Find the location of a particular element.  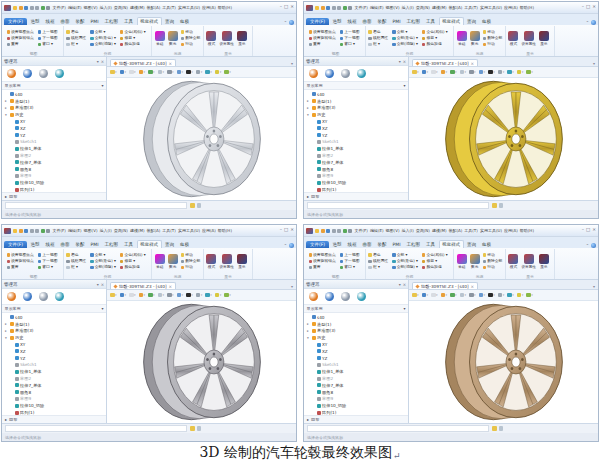

hidden-line-icon: ▾ is located at coordinates (142, 72).